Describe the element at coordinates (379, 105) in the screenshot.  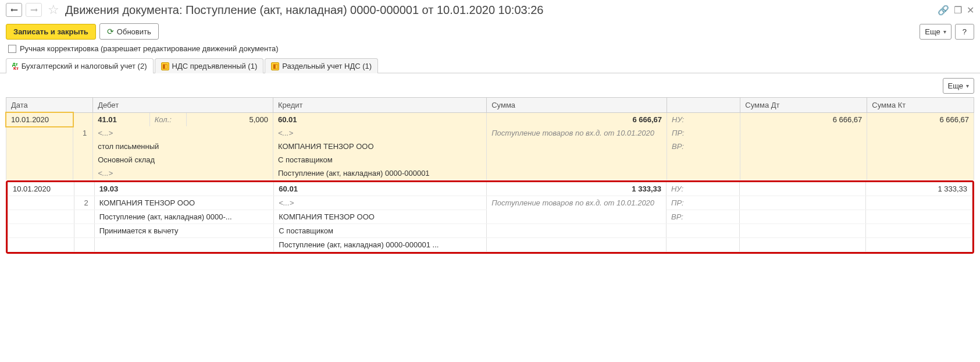
I see `col-credit: Кредит` at that location.